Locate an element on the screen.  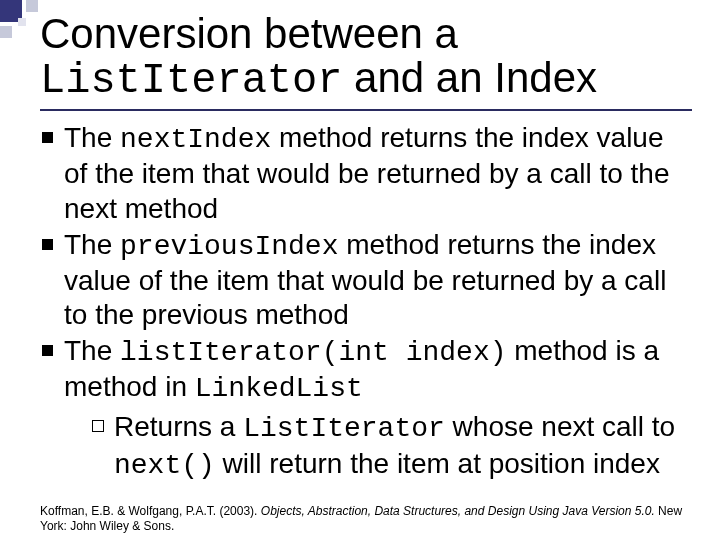
citation-prefix: Koffman, E.B. & Wolfgang, P.A.T. (2003). is located at coordinates (150, 511).